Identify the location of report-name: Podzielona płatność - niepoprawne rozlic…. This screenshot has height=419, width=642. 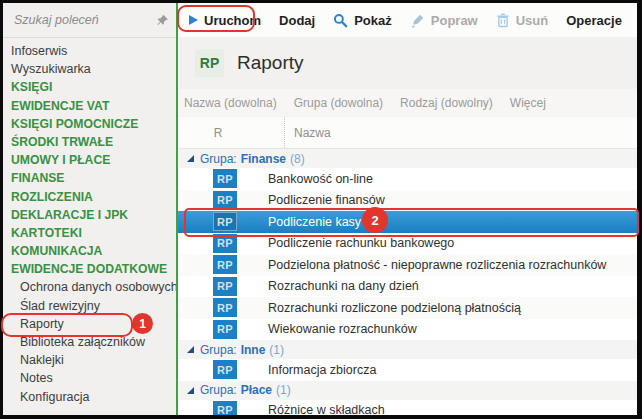
(436, 265).